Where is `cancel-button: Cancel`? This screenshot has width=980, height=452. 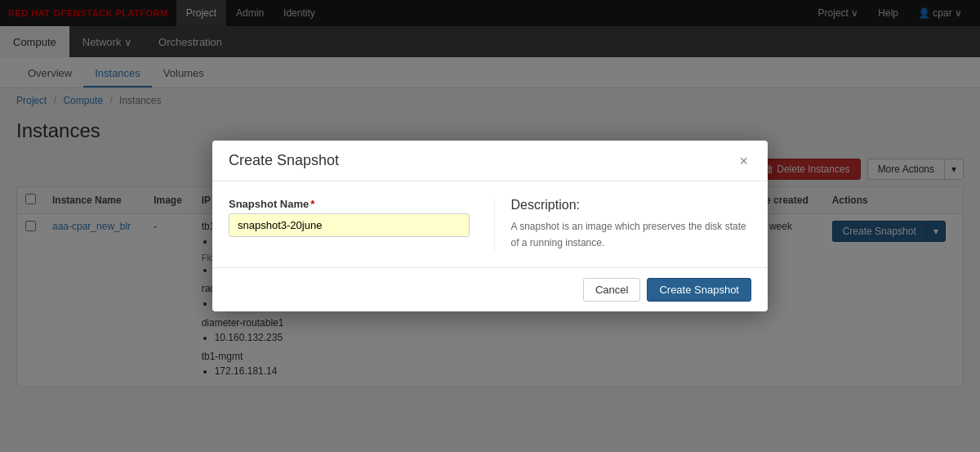
cancel-button: Cancel is located at coordinates (612, 289).